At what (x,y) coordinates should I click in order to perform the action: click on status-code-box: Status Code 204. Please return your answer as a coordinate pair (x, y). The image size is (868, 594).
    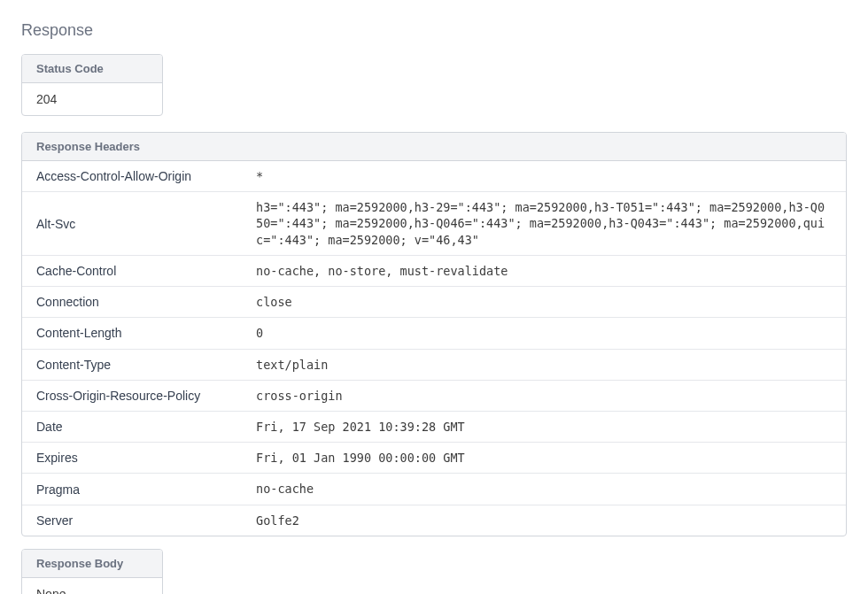
    Looking at the image, I should click on (92, 85).